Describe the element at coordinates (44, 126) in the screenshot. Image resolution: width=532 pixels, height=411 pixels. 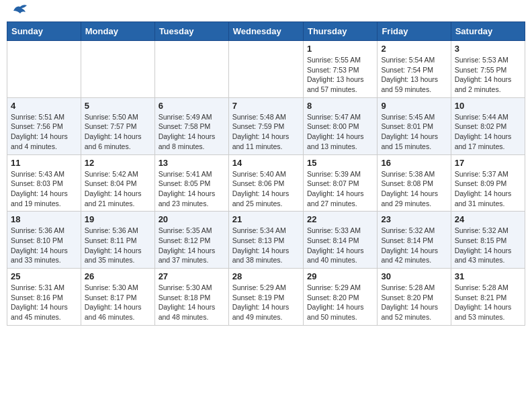
I see `calendar-cell: 4Sunrise: 5:51 AMSunset: 7:56 PMDaylight…` at that location.